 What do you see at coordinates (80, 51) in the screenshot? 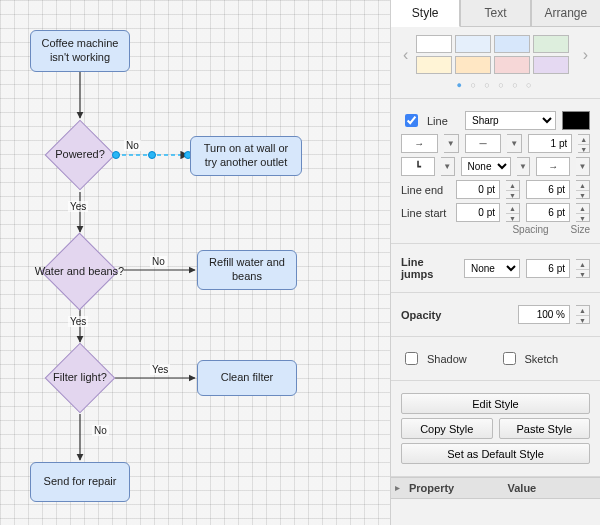
I see `node-label: Coffee machine isn't working` at bounding box center [80, 51].